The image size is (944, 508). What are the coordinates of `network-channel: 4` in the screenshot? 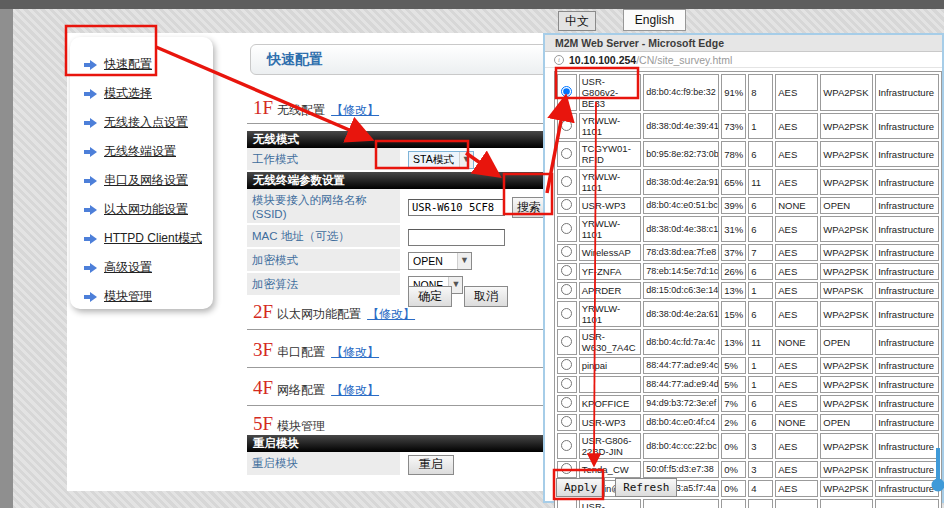 It's located at (760, 488).